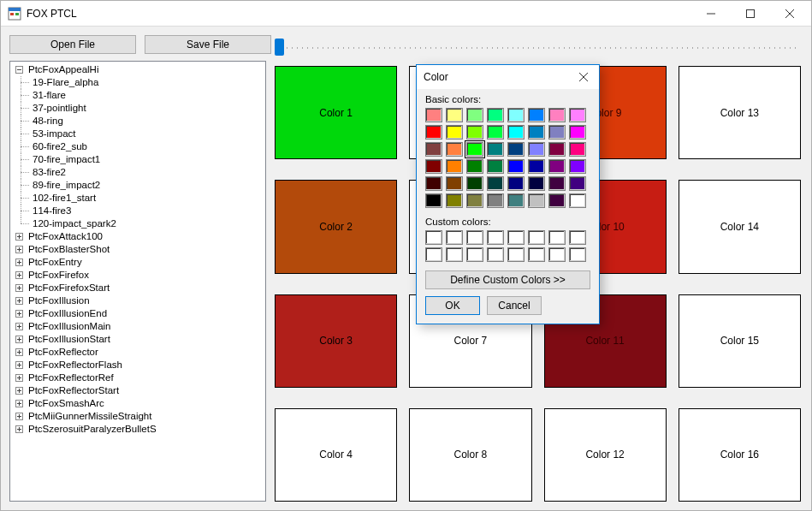  What do you see at coordinates (50, 95) in the screenshot?
I see `tree-node: 31-flare` at bounding box center [50, 95].